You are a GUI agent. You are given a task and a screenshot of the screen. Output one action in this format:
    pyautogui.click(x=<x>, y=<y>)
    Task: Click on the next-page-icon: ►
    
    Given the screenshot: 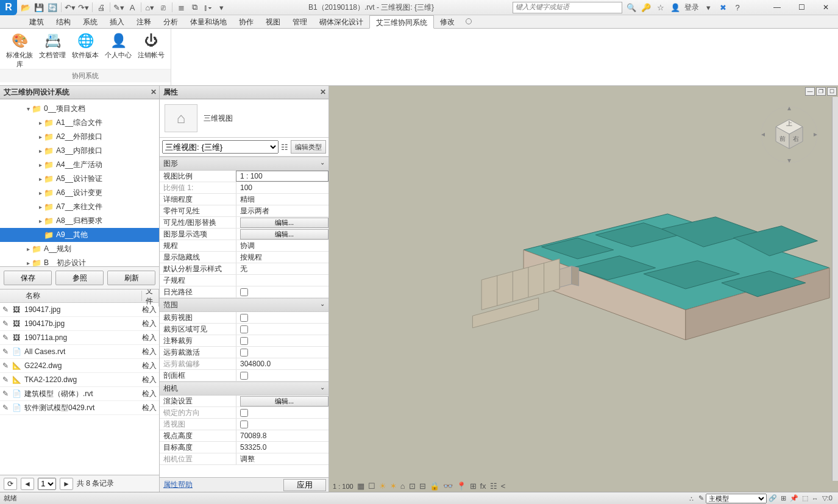 What is the action you would take?
    pyautogui.click(x=66, y=484)
    